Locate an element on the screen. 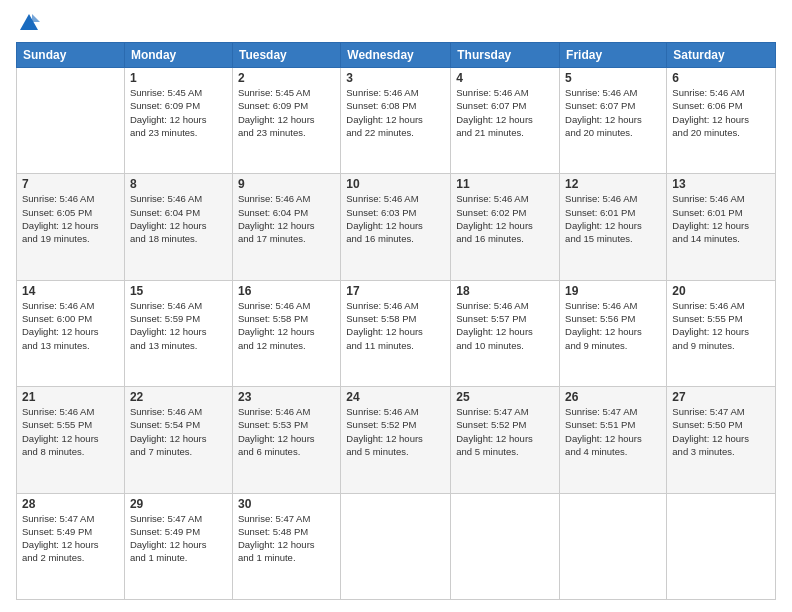 The width and height of the screenshot is (792, 612). logo-icon is located at coordinates (29, 23).